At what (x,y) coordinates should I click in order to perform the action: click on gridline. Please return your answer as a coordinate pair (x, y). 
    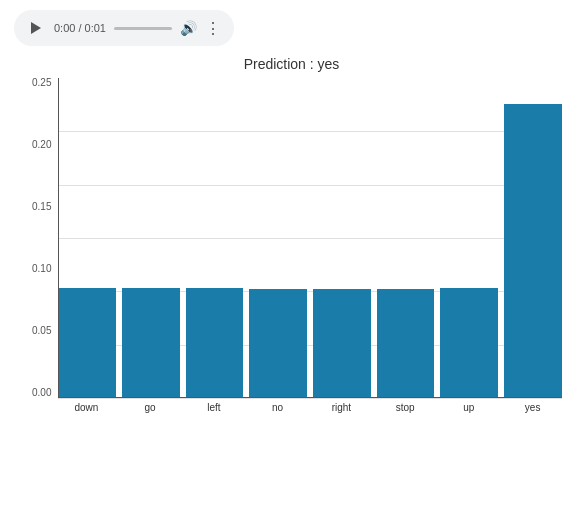
    Looking at the image, I should click on (310, 398).